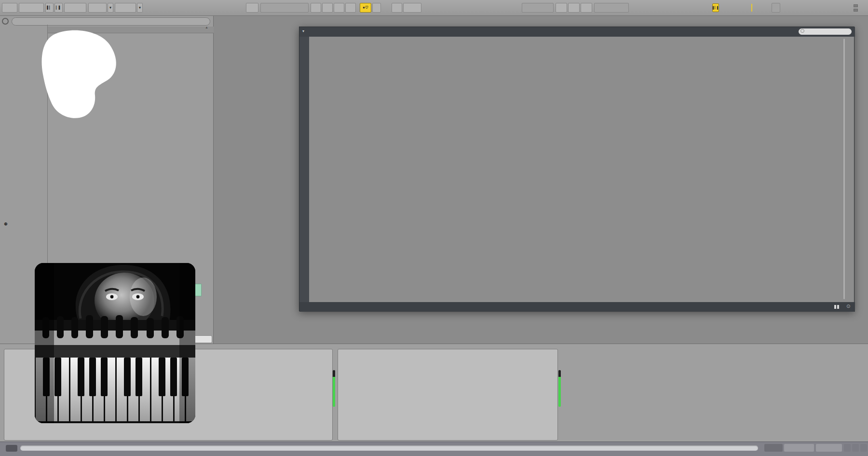  Describe the element at coordinates (5, 21) in the screenshot. I see `browser-collapse-icon` at that location.